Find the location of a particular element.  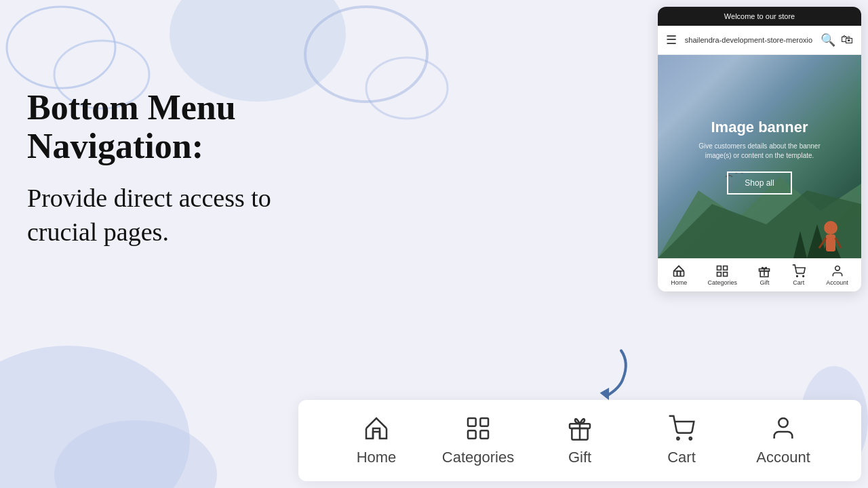

phone-account-icon is located at coordinates (837, 271).